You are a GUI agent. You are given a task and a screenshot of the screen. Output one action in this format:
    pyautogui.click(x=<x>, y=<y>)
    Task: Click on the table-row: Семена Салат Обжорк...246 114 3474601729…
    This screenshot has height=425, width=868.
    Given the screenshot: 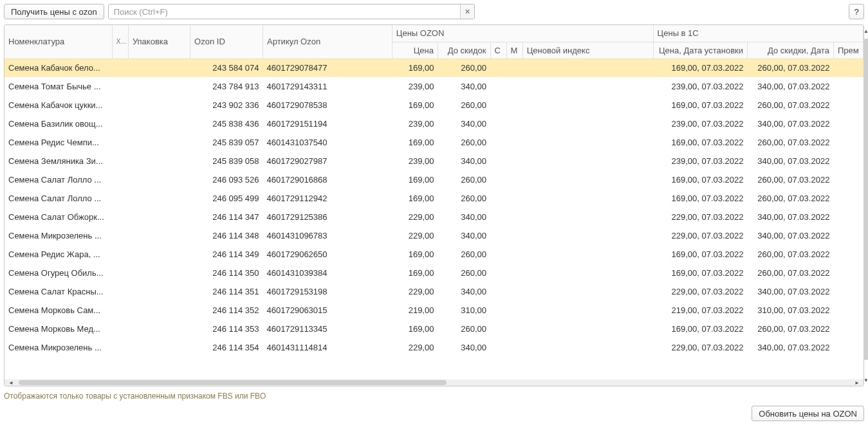 What is the action you would take?
    pyautogui.click(x=434, y=217)
    